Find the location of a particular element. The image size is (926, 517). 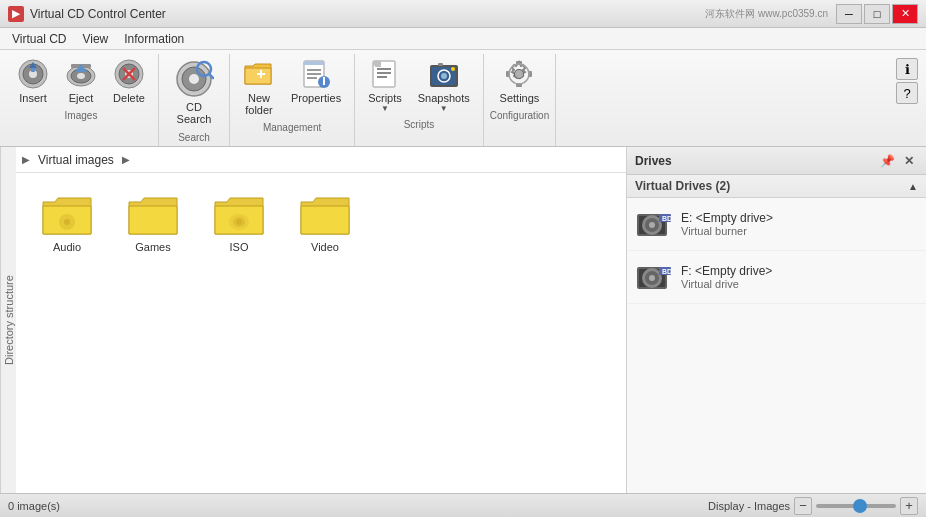

folder-audio-label: Audio is located at coordinates (67, 247).